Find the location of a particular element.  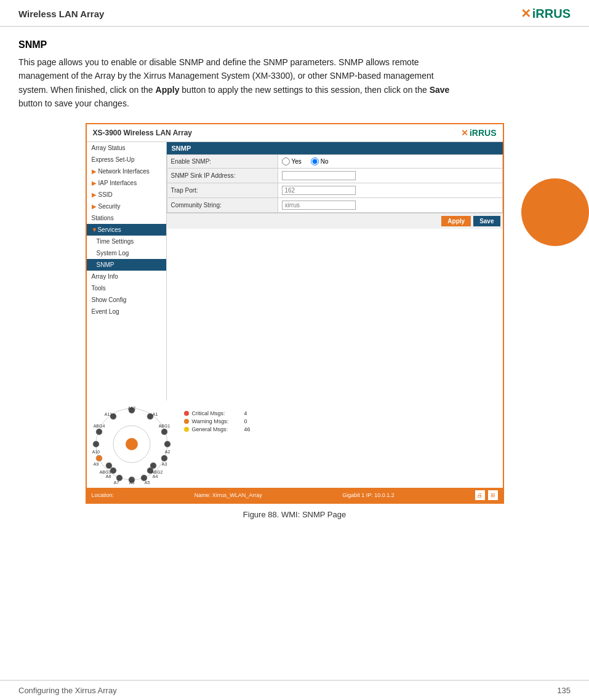

sidebar-item-array-info: Array Info is located at coordinates (127, 277).